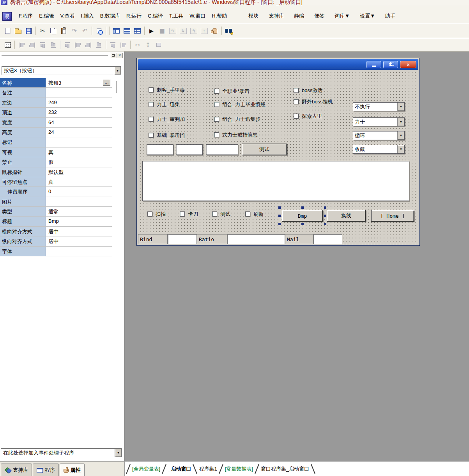 This screenshot has height=476, width=469. What do you see at coordinates (56, 182) in the screenshot?
I see `property-row: 可停留焦点 真` at bounding box center [56, 182].